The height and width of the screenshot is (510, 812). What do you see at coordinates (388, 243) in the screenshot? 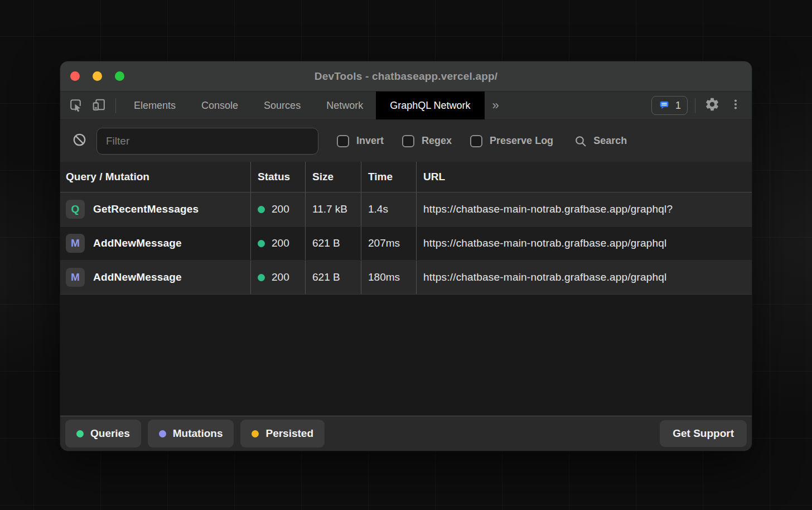
I see `response-time: 207ms` at bounding box center [388, 243].